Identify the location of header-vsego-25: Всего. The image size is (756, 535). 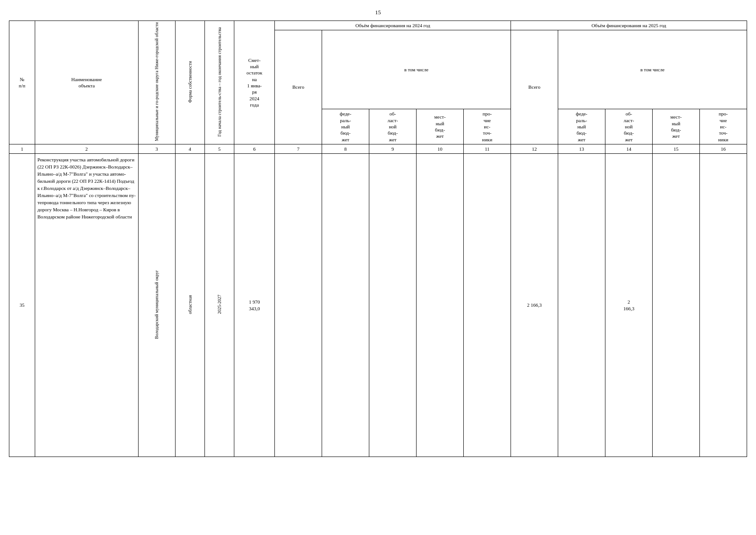
(535, 87).